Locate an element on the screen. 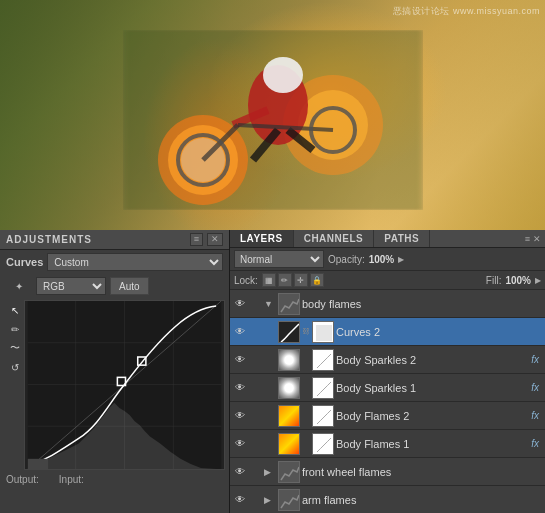 The width and height of the screenshot is (545, 513). layer-item: 👁 Body Sparkles 2 fx is located at coordinates (388, 360).